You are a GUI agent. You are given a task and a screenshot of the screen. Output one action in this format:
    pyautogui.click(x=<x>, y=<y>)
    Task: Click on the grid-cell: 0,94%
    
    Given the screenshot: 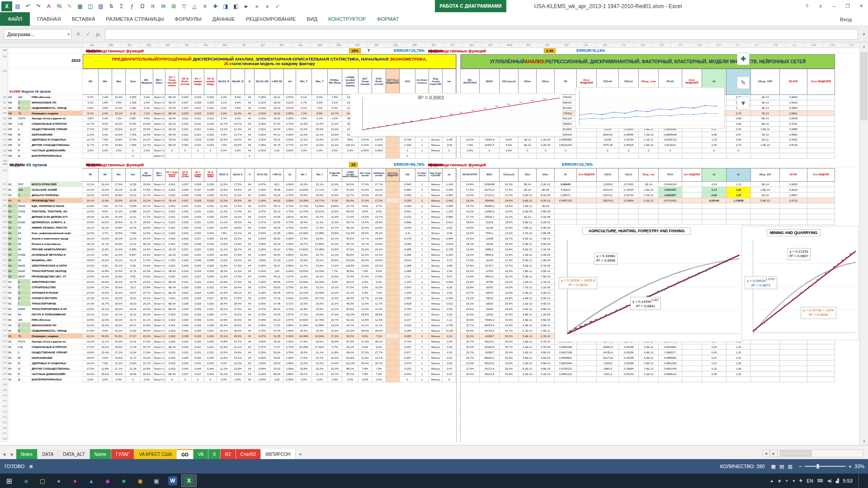 What is the action you would take?
    pyautogui.click(x=290, y=184)
    